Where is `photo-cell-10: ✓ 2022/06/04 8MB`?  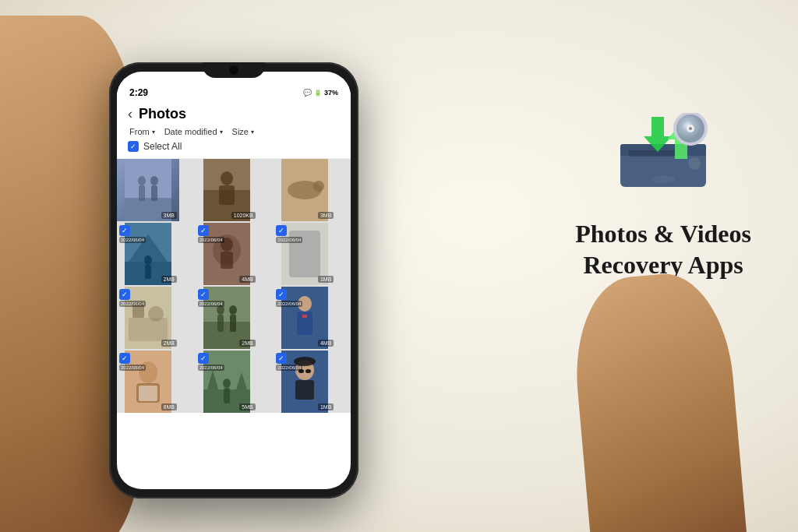 photo-cell-10: ✓ 2022/06/04 8MB is located at coordinates (148, 382).